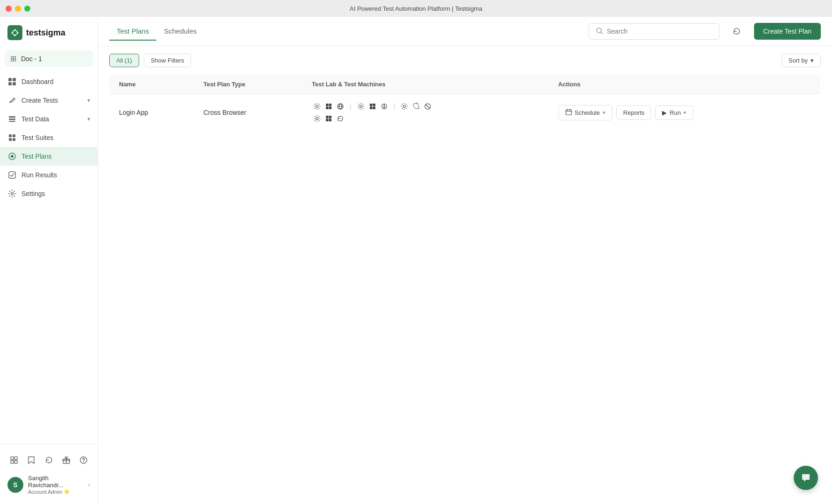  What do you see at coordinates (12, 175) in the screenshot?
I see `run-results-icon` at bounding box center [12, 175].